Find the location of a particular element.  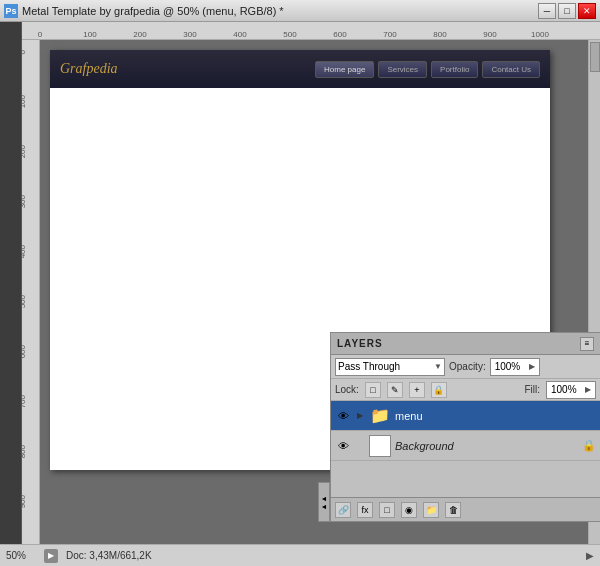

layers-list: 👁 ▶ 📁 menu 👁 Background 🔒 is located at coordinates (466, 449).